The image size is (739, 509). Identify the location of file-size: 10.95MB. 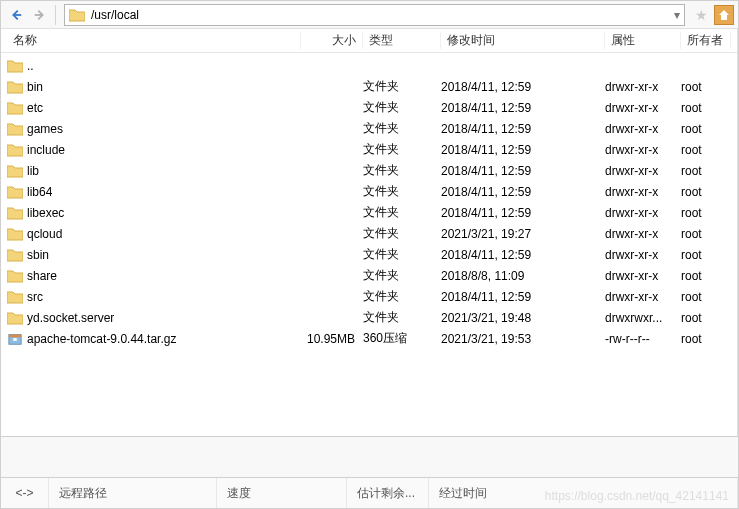
(332, 339).